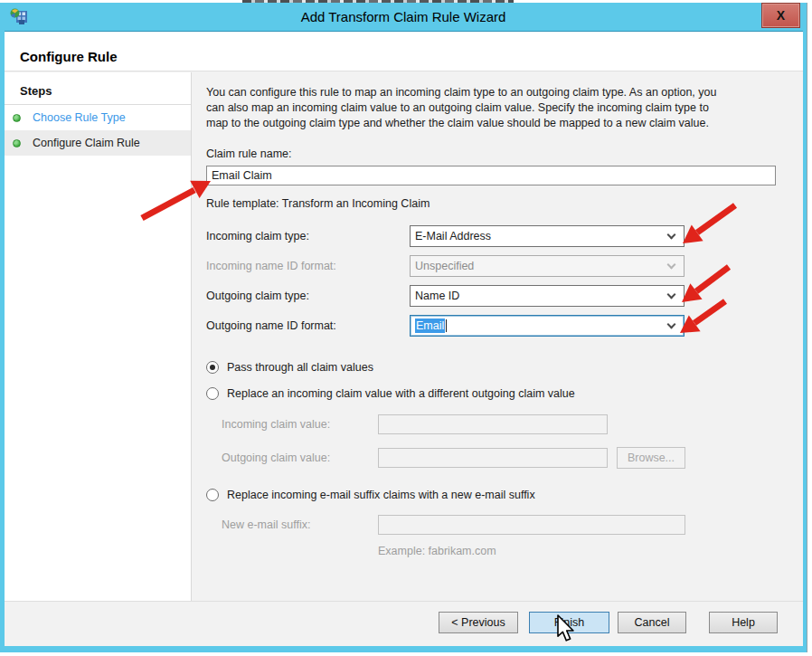  What do you see at coordinates (307, 326) in the screenshot?
I see `outgoing-name-id-format-label: Outgoing name ID format:` at bounding box center [307, 326].